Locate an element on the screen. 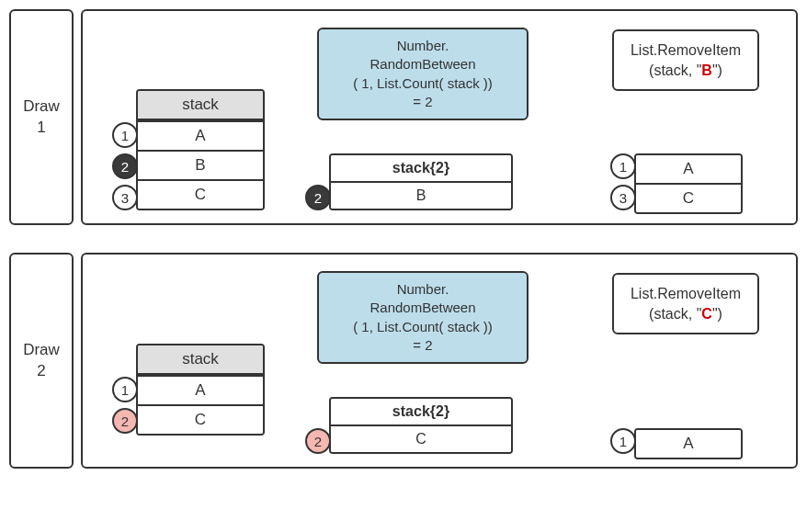  access-table-2: stack{2} C is located at coordinates (421, 425).